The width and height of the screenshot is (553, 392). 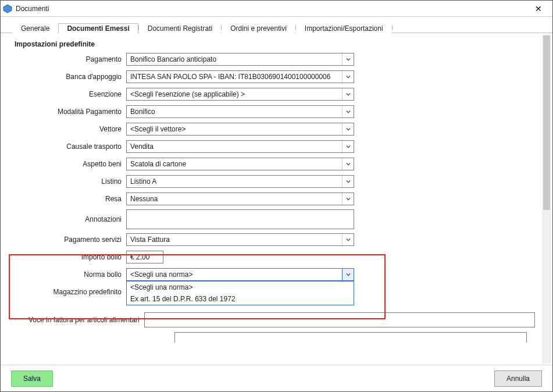 What do you see at coordinates (72, 275) in the screenshot?
I see `label-norma-bollo: Norma bollo` at bounding box center [72, 275].